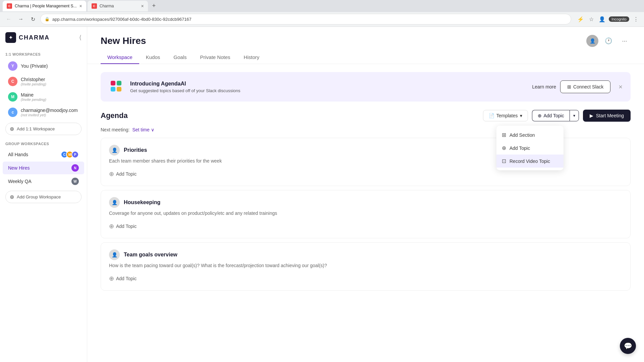 The width and height of the screenshot is (644, 362). I want to click on agenda-item-team-goals-title: Team goals overview, so click(151, 255).